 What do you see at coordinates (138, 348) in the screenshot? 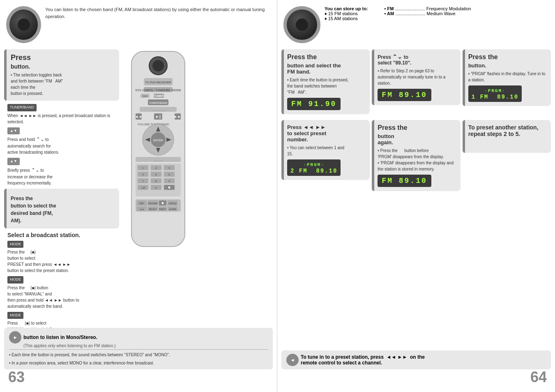
I see `bottom-section-left: ▶ button to listen in Mono/Stereo. (This…` at bounding box center [138, 348].